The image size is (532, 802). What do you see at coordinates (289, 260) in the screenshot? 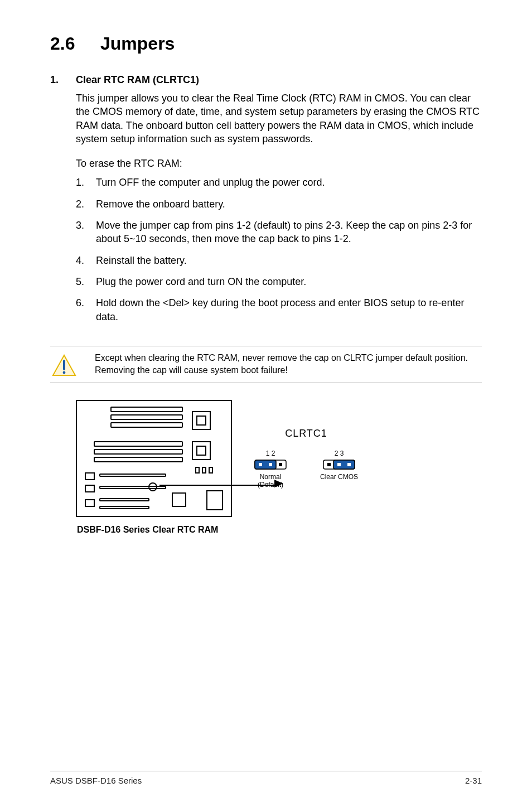
I see `step-text: Reinstall the battery.` at bounding box center [289, 260].